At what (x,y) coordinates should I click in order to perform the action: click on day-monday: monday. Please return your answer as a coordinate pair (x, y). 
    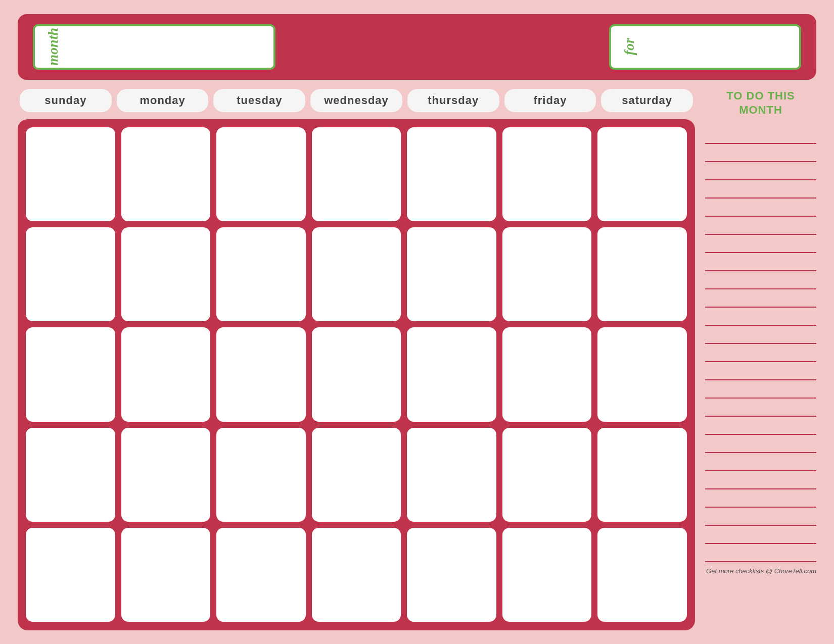
    Looking at the image, I should click on (163, 101).